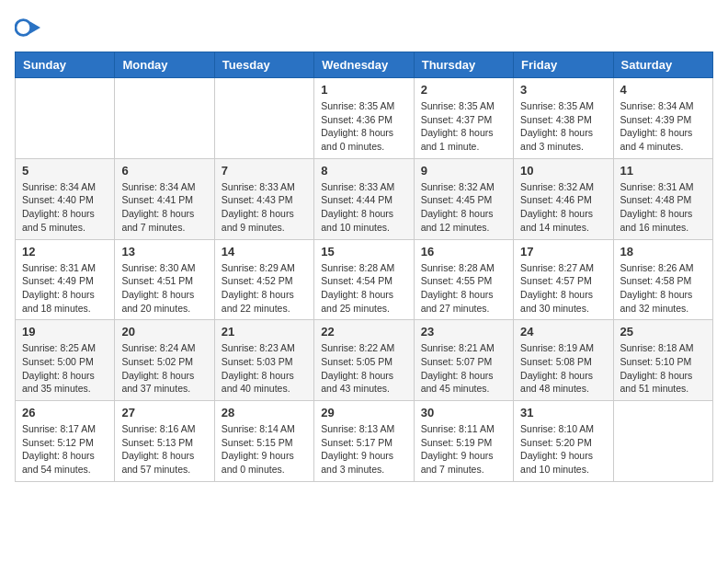  What do you see at coordinates (164, 171) in the screenshot?
I see `day-number: 6` at bounding box center [164, 171].